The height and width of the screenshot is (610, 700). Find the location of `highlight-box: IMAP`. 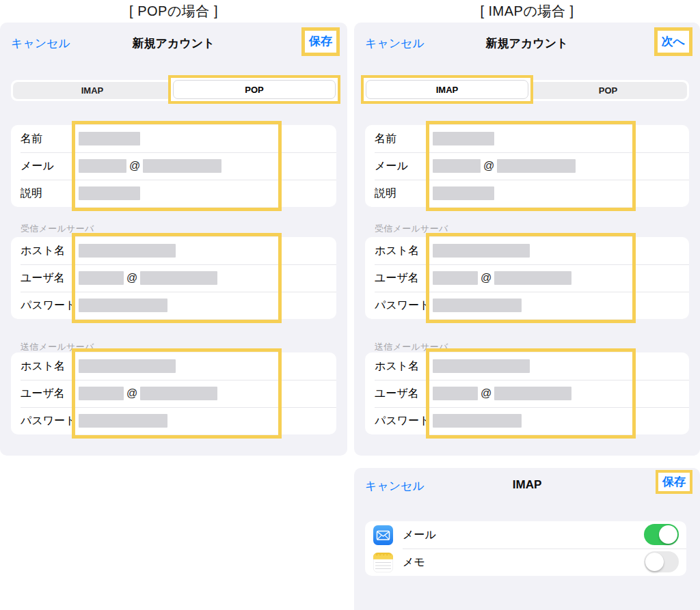

highlight-box: IMAP is located at coordinates (447, 89).